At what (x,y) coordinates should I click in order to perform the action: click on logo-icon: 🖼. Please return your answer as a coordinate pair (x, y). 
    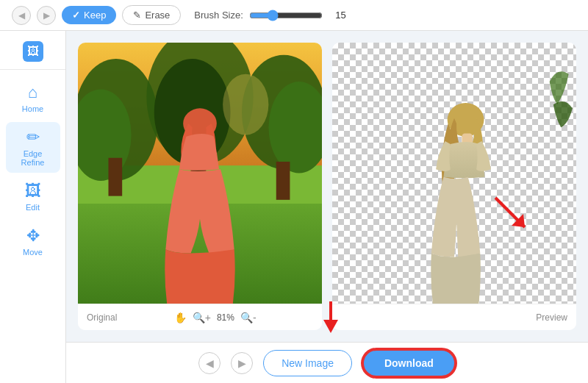
    Looking at the image, I should click on (33, 51).